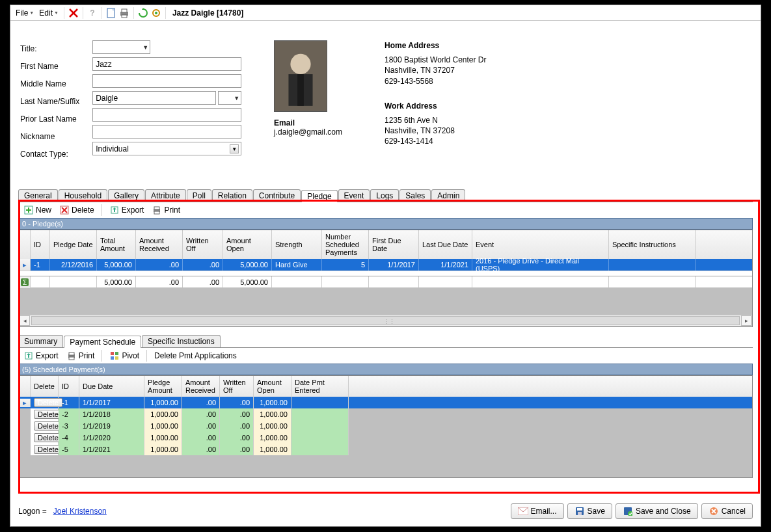 Image resolution: width=771 pixels, height=532 pixels. I want to click on tab-pledge: Pledge, so click(319, 196).